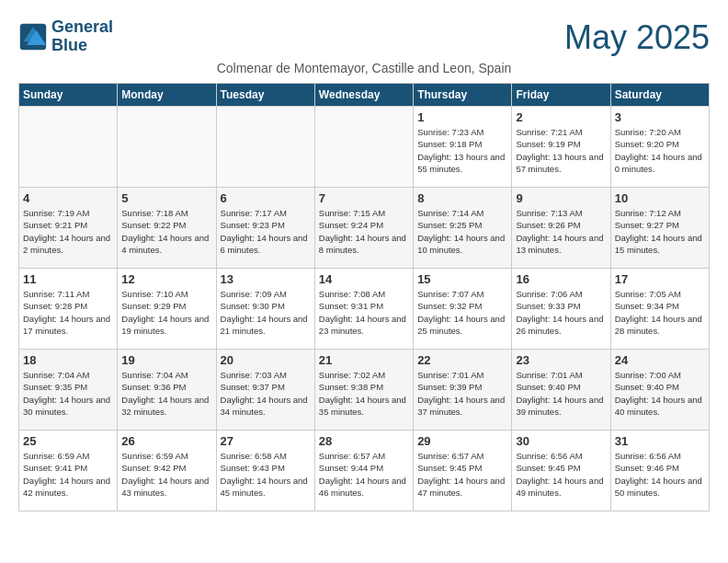 The height and width of the screenshot is (563, 728). Describe the element at coordinates (660, 361) in the screenshot. I see `day-number: 24` at that location.